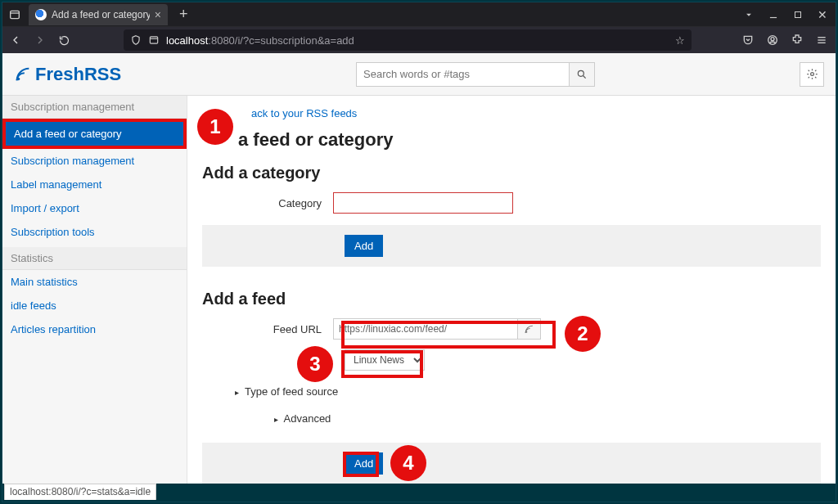 This screenshot has width=838, height=504. Describe the element at coordinates (95, 107) in the screenshot. I see `sidebar-group-subscription: Subscription management` at that location.